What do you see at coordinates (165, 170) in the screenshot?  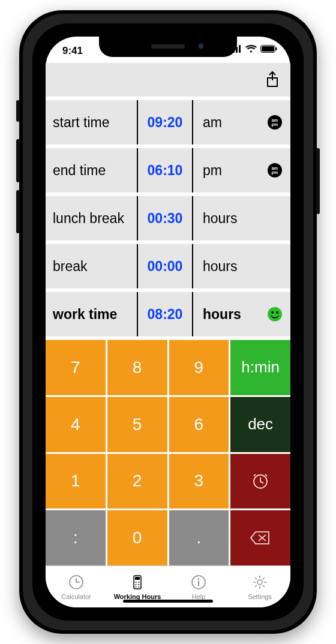 I see `row-time: 06:10` at bounding box center [165, 170].